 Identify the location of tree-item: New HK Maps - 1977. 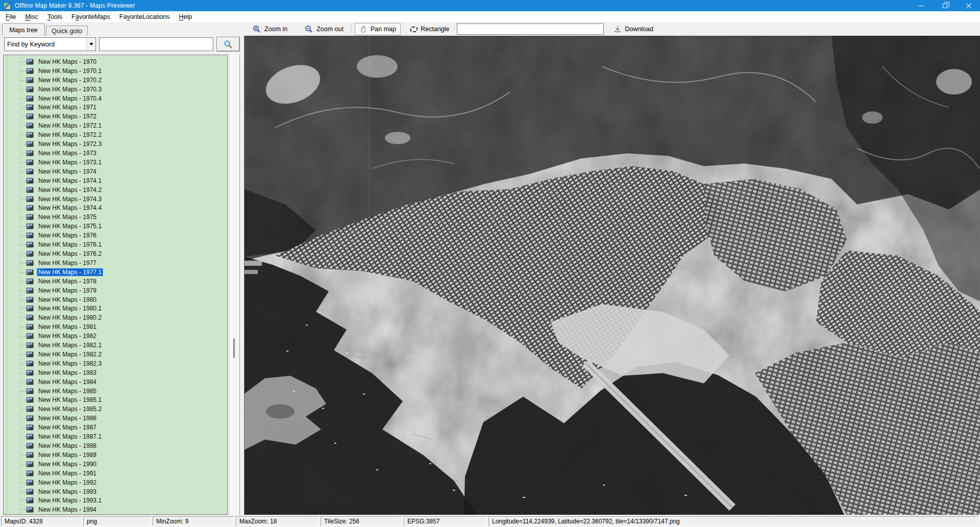
(115, 263).